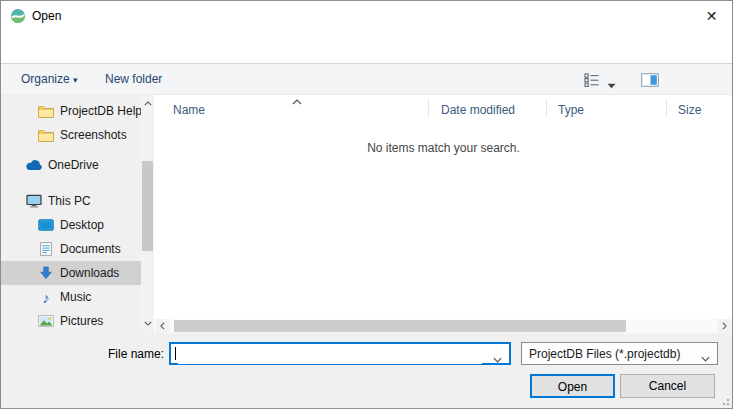 The height and width of the screenshot is (409, 733). I want to click on scroll-up-icon, so click(148, 104).